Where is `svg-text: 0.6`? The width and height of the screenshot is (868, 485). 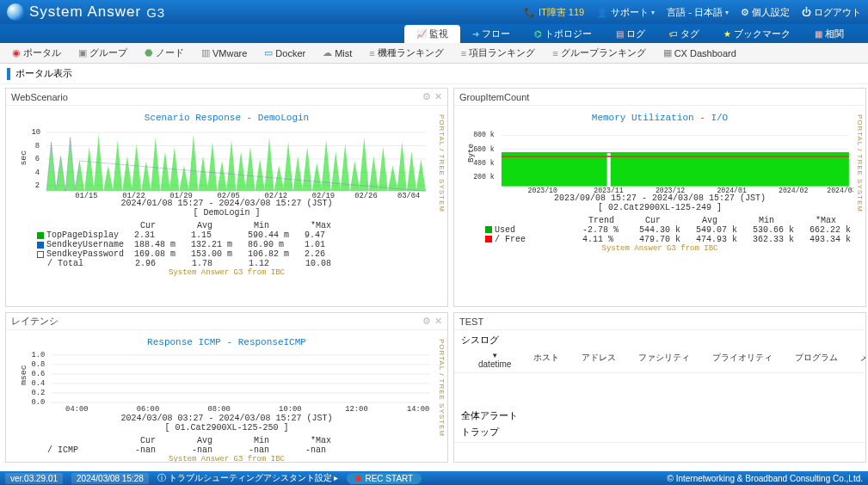
svg-text: 0.6 is located at coordinates (38, 374).